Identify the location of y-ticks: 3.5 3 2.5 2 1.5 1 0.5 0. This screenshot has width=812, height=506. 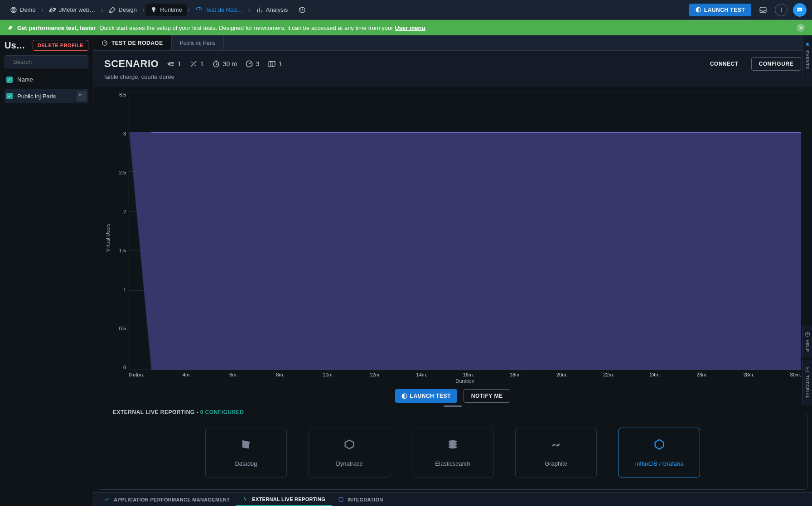
(120, 231).